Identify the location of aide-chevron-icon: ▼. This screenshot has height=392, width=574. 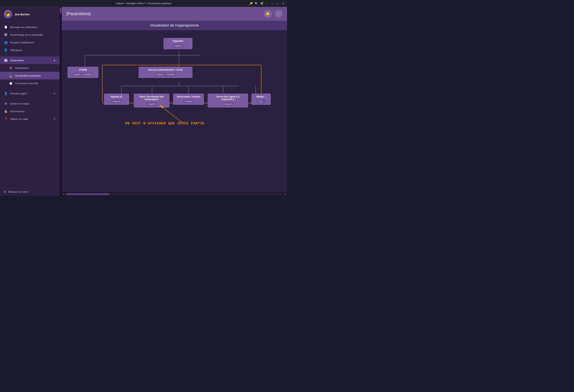
(54, 119).